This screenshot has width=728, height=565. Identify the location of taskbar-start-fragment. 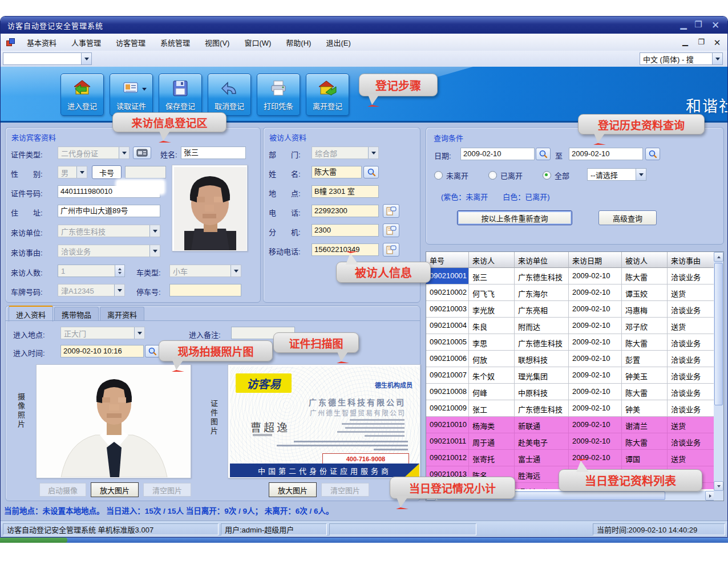
(34, 540).